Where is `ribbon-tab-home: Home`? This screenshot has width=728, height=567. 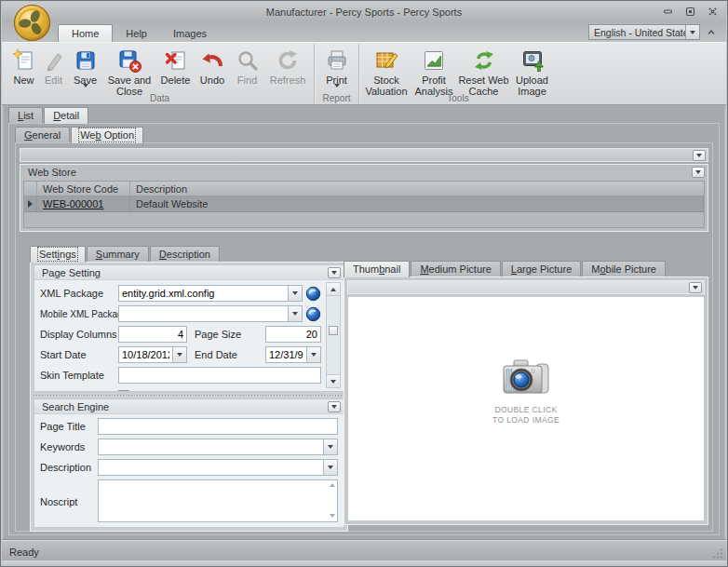 ribbon-tab-home: Home is located at coordinates (86, 34).